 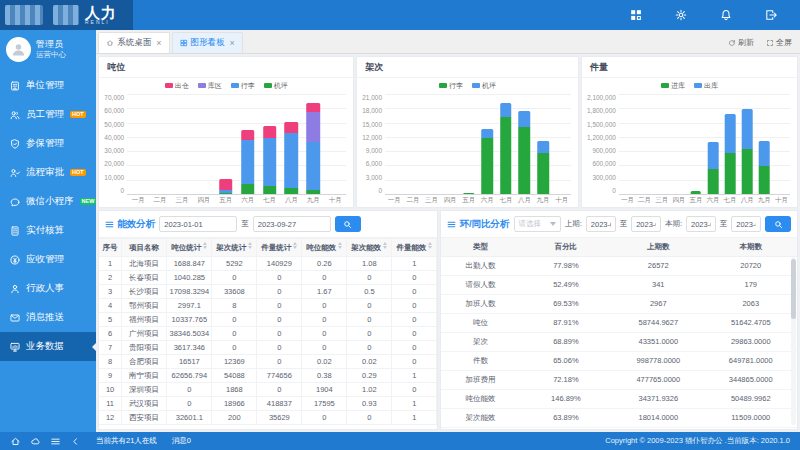 What do you see at coordinates (646, 224) in the screenshot?
I see `prev-to-input` at bounding box center [646, 224].